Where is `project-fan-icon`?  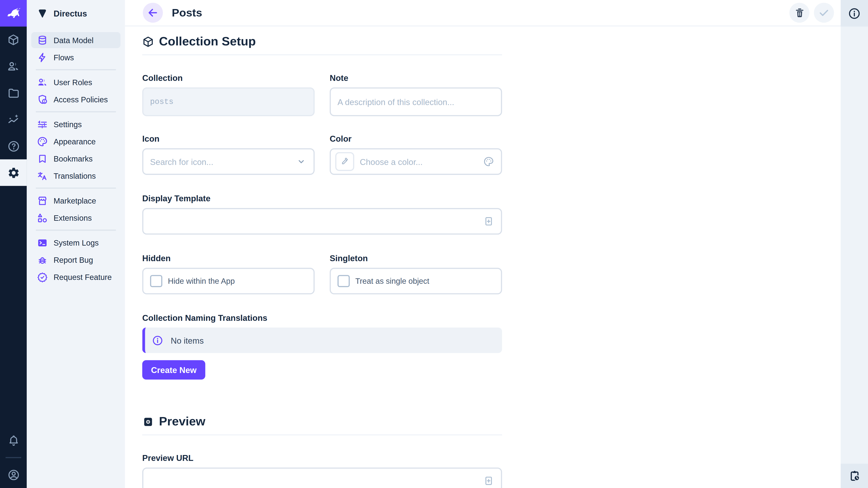
project-fan-icon is located at coordinates (42, 13).